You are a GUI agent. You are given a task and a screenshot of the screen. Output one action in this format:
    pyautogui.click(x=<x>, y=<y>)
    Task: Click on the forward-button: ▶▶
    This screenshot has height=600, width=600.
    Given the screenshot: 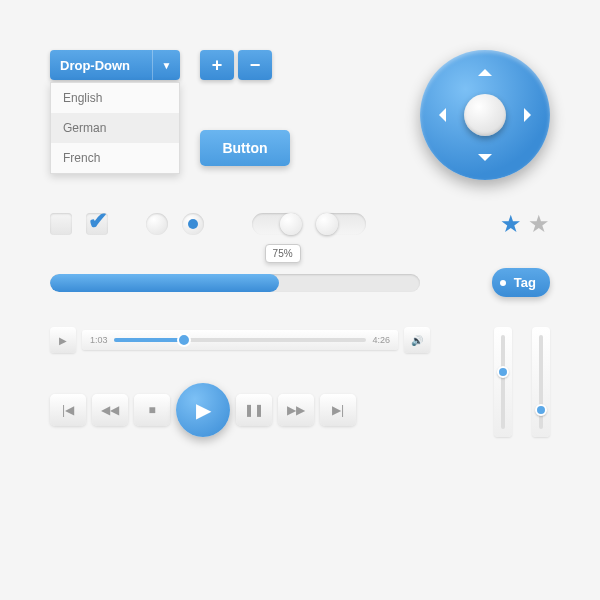 What is the action you would take?
    pyautogui.click(x=296, y=410)
    